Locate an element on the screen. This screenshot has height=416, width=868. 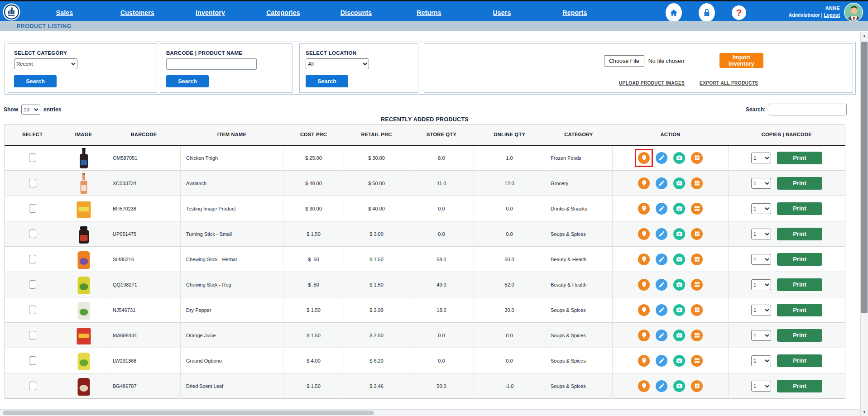
horizontal-scroll-thumb is located at coordinates (188, 413).